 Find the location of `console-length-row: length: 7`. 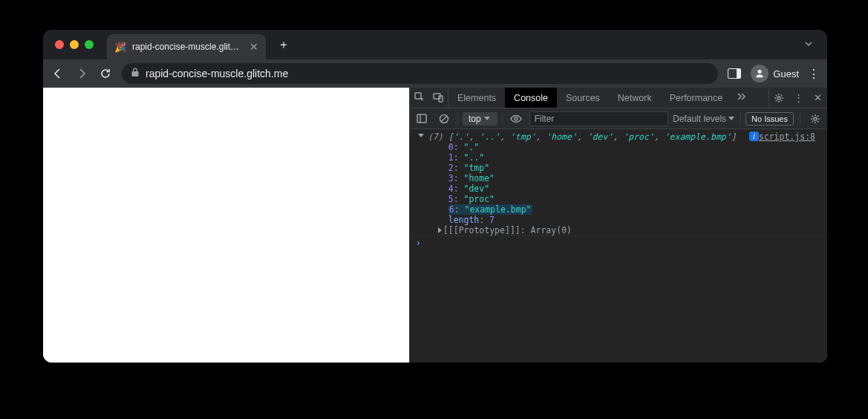

console-length-row: length: 7 is located at coordinates (619, 220).